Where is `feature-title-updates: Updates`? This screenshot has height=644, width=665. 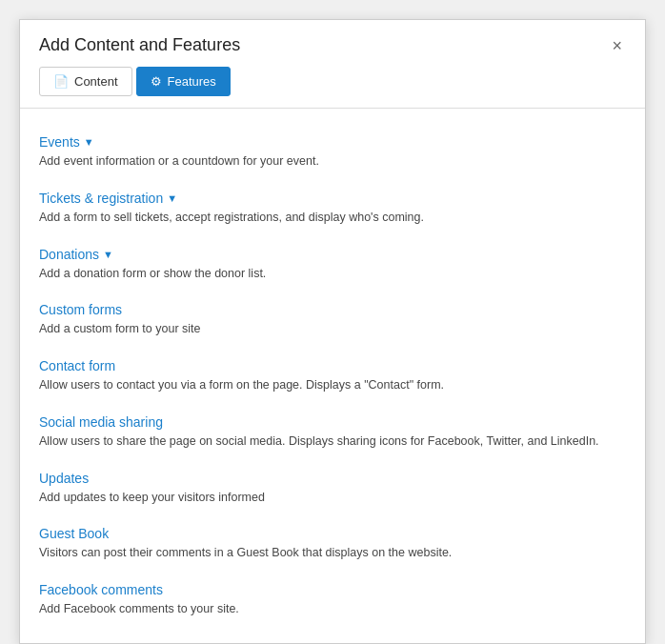 feature-title-updates: Updates is located at coordinates (64, 478).